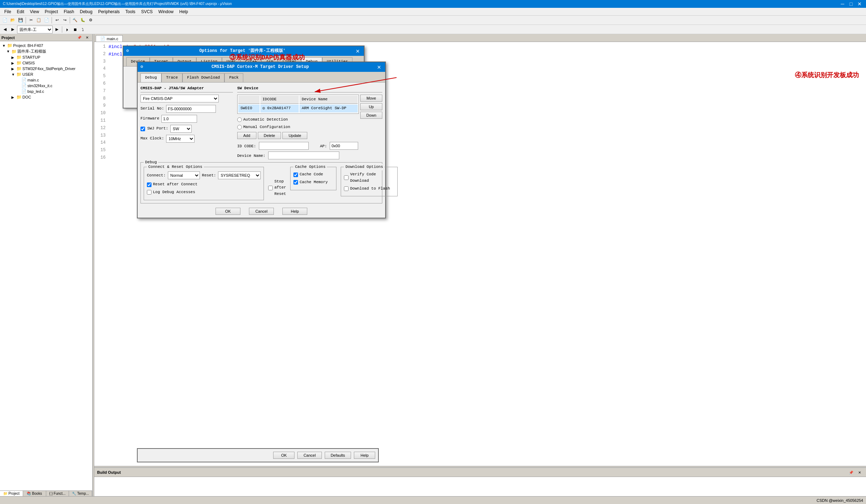 The height and width of the screenshot is (504, 866). Describe the element at coordinates (46, 86) in the screenshot. I see `tree-stm32it: 📄 stm32f4xx_it.c` at that location.